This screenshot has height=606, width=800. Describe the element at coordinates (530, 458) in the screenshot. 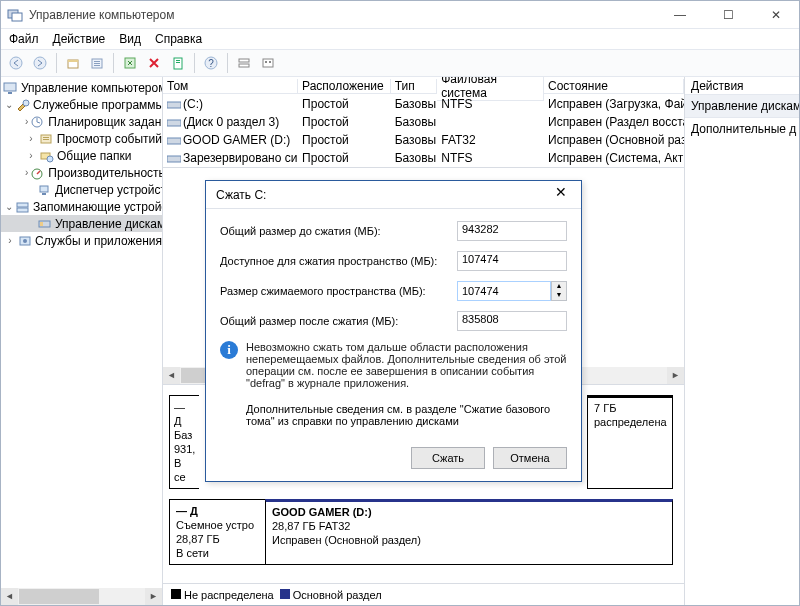

I see `cancel-button: Отмена` at that location.